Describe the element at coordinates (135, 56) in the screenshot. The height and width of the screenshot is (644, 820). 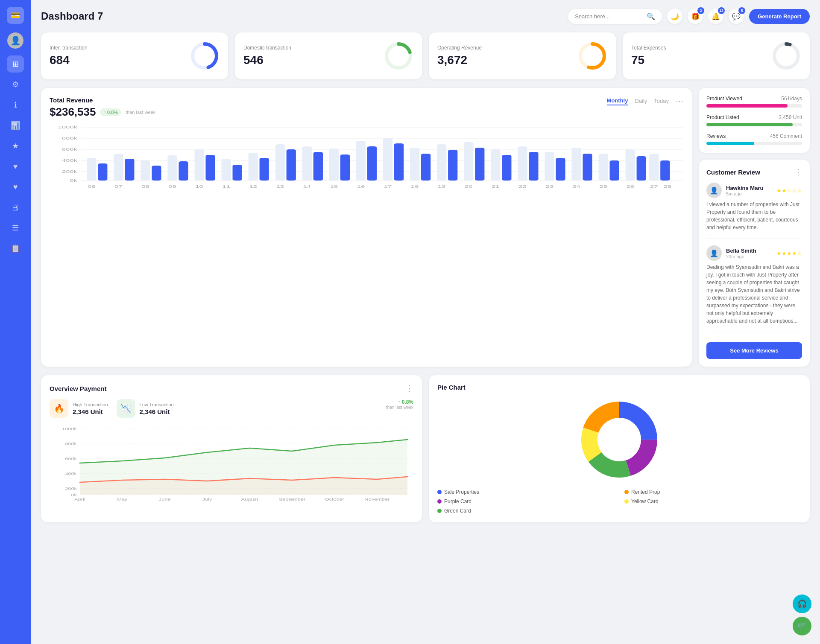
I see `stat-card-inter-transaction: Inter. transaction 684` at that location.